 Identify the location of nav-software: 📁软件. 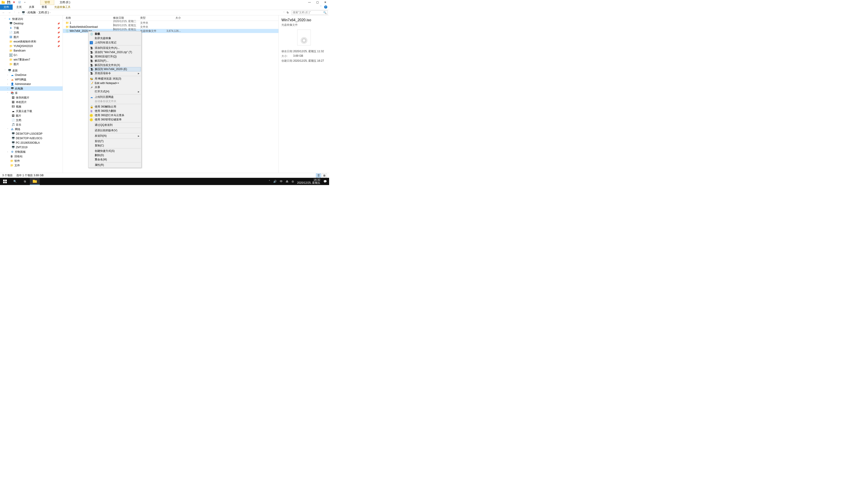
(31, 161).